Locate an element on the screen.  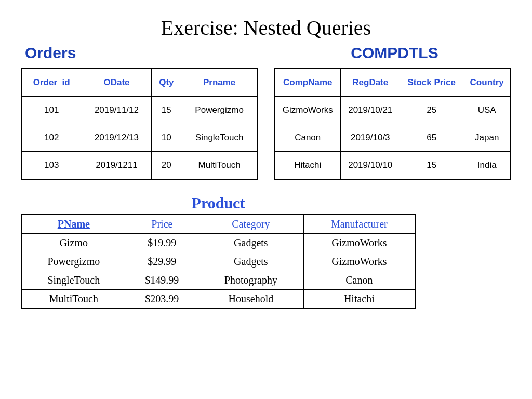
cell: Photography is located at coordinates (251, 281).